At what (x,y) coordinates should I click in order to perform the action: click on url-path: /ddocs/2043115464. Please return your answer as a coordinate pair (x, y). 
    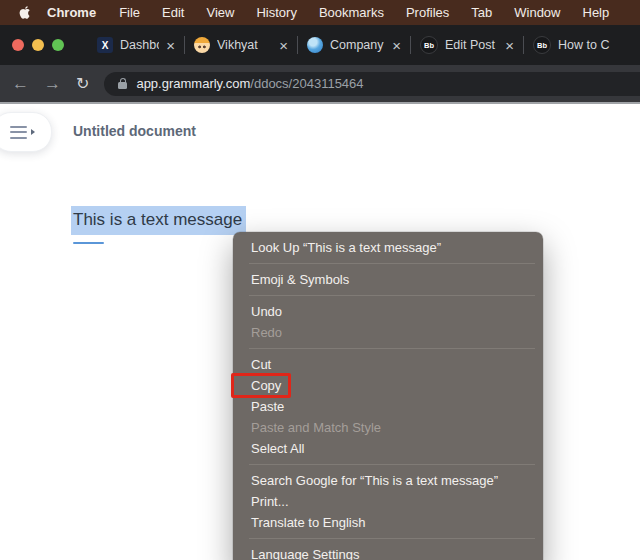
    Looking at the image, I should click on (306, 84).